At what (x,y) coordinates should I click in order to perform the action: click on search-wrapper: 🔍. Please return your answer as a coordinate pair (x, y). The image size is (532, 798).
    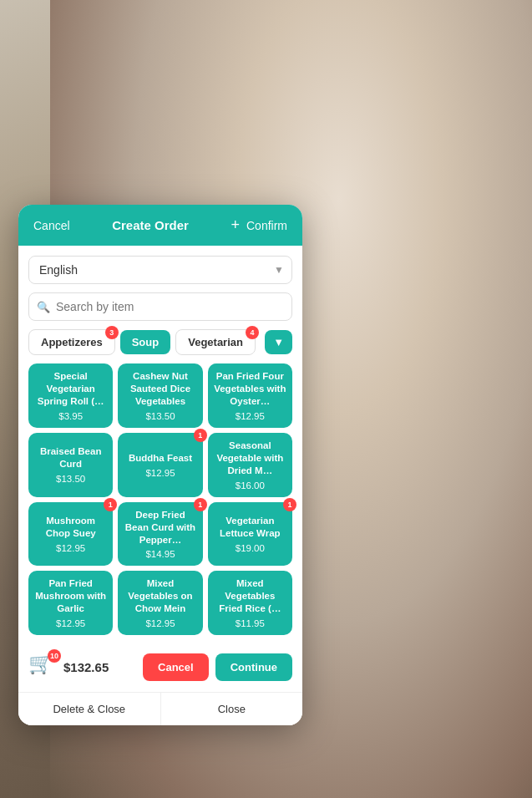
    Looking at the image, I should click on (160, 307).